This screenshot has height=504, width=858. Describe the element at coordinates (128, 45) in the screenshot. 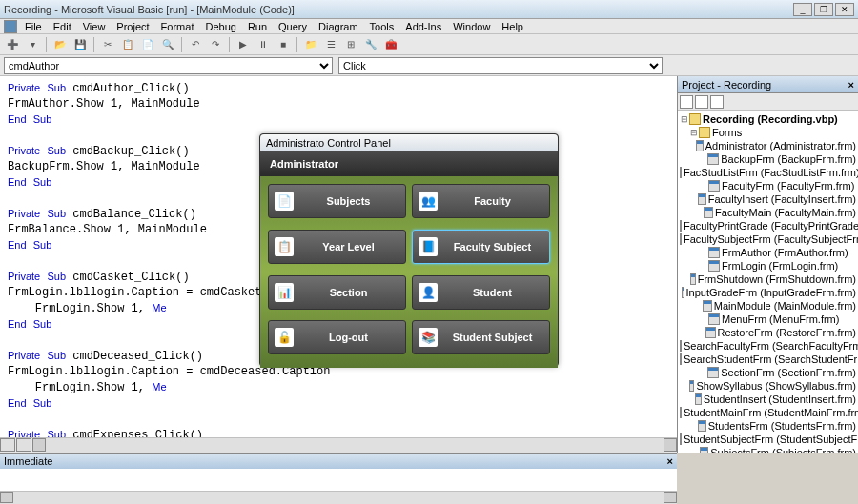

I see `copy-button: 📋` at that location.